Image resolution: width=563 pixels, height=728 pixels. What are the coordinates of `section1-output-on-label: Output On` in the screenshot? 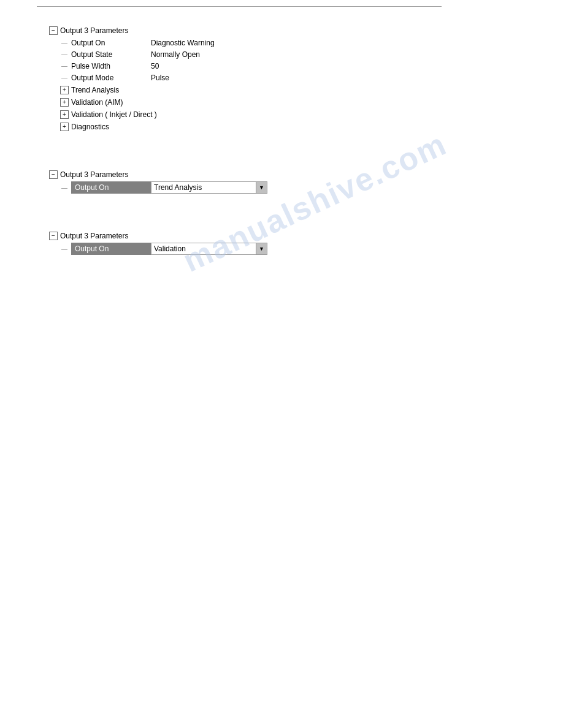 It's located at (108, 43).